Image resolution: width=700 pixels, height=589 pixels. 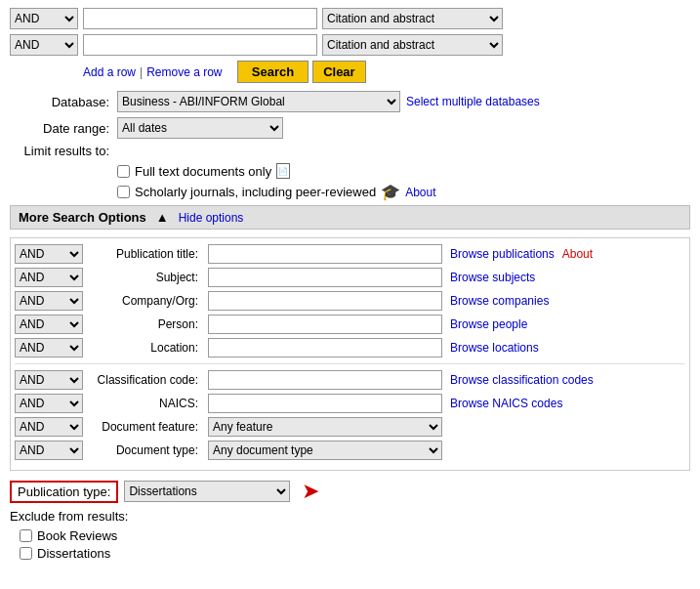 What do you see at coordinates (391, 191) in the screenshot?
I see `graduation-icon: 🎓` at bounding box center [391, 191].